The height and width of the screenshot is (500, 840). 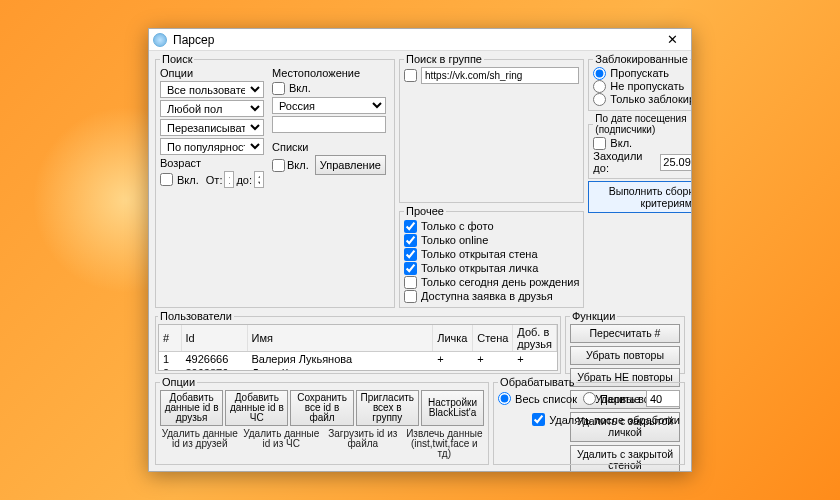 What do you see at coordinates (363, 444) in the screenshot?
I see `load-from-file-link: Загрузить id из файла` at bounding box center [363, 444].